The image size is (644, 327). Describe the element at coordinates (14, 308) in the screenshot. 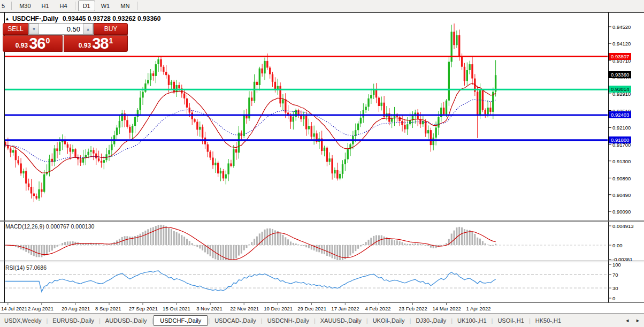

I see `date-axis-label: 14 Jul 2021` at that location.